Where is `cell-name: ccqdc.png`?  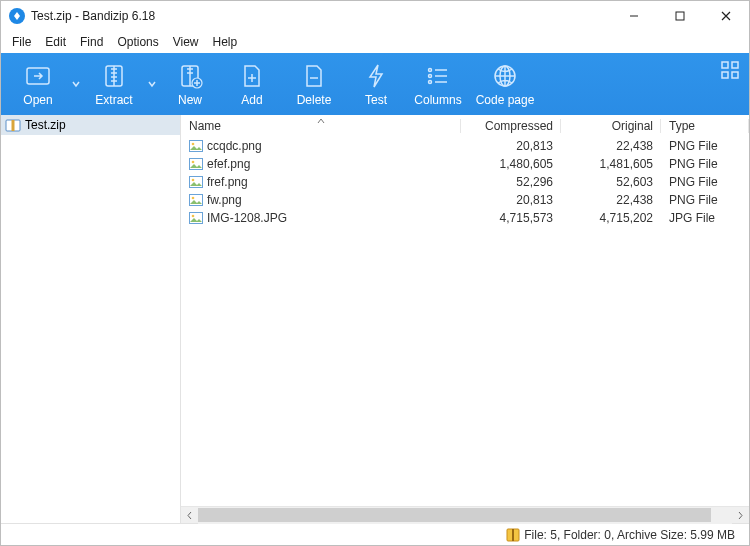 cell-name: ccqdc.png is located at coordinates (321, 146).